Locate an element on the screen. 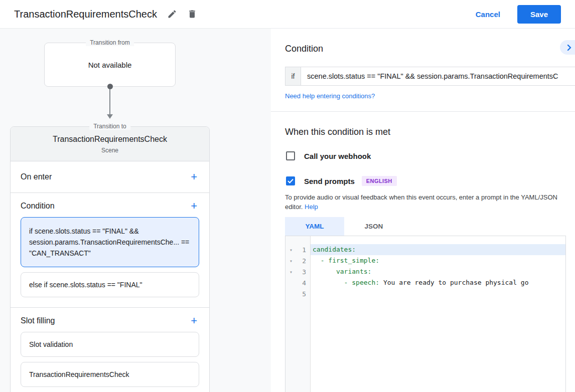 Image resolution: width=575 pixels, height=392 pixels. scene-card-header: TransactionRequirementsCheck Scene is located at coordinates (110, 144).